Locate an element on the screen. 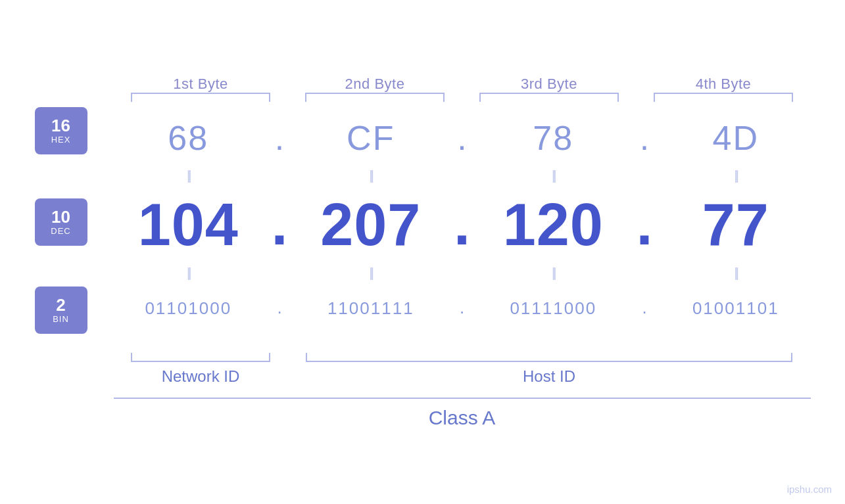 The image size is (845, 504). bin-val-3: 01111000 is located at coordinates (554, 308).